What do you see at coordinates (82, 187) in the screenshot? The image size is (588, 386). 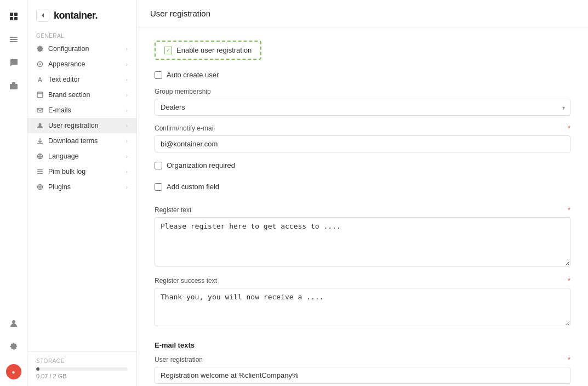 I see `sidebar-item-plugins: Plugins ›` at bounding box center [82, 187].